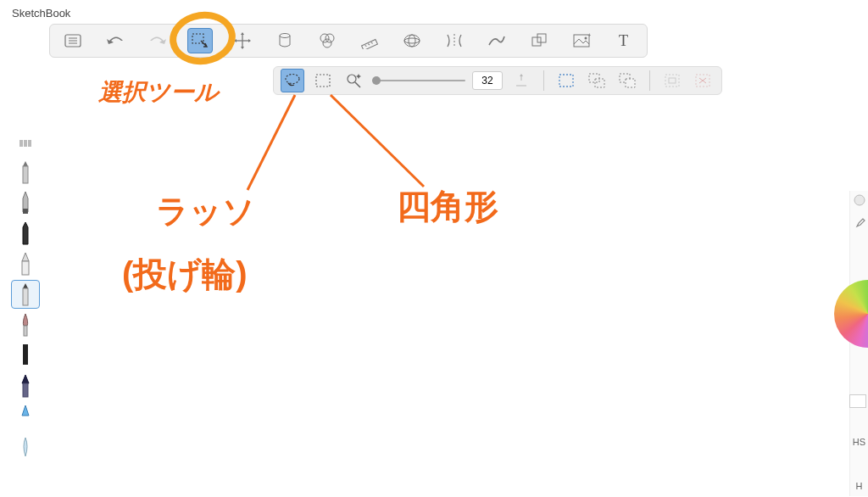 This screenshot has width=868, height=497. What do you see at coordinates (624, 41) in the screenshot?
I see `svg-text: T` at bounding box center [624, 41].